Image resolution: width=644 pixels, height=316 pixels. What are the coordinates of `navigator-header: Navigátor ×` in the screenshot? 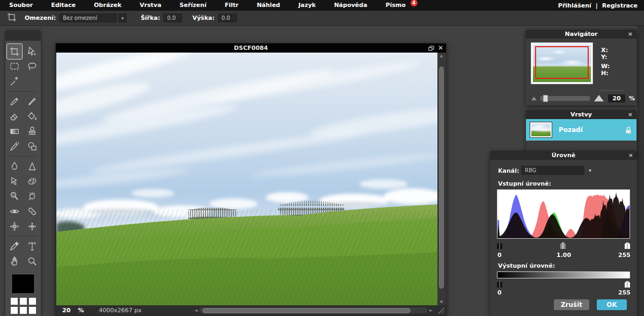 It's located at (581, 34).